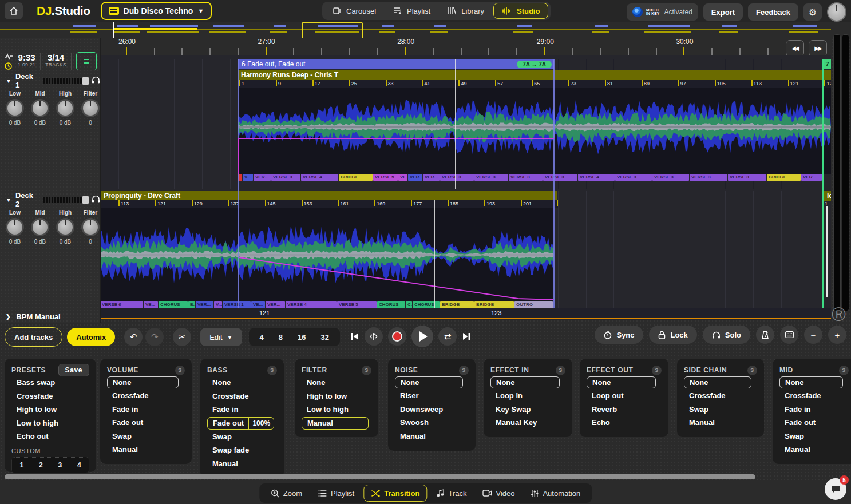 The image size is (851, 504). I want to click on bottom-tab-automation: Automation, so click(555, 493).